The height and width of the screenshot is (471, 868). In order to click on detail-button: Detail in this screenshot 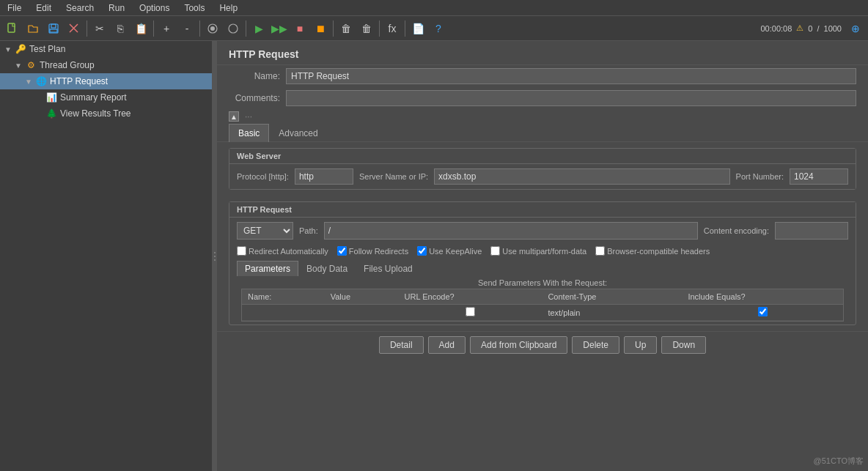, I will do `click(402, 345)`.